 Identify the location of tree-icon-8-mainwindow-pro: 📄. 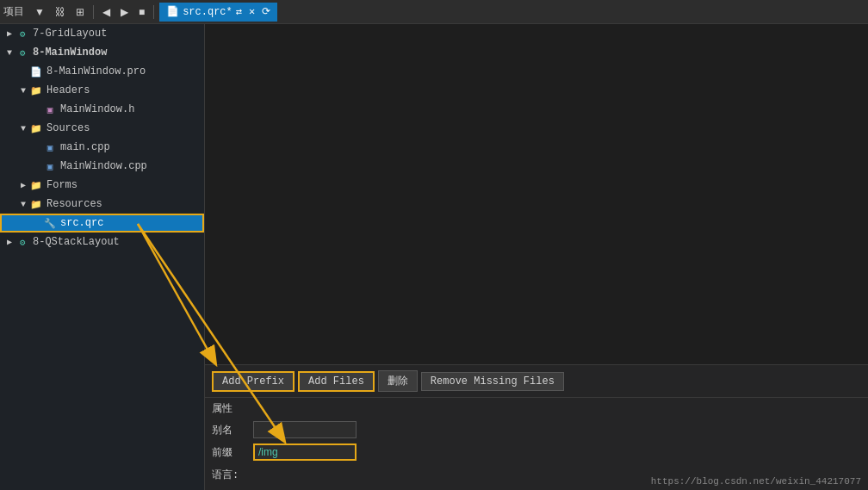
(36, 71).